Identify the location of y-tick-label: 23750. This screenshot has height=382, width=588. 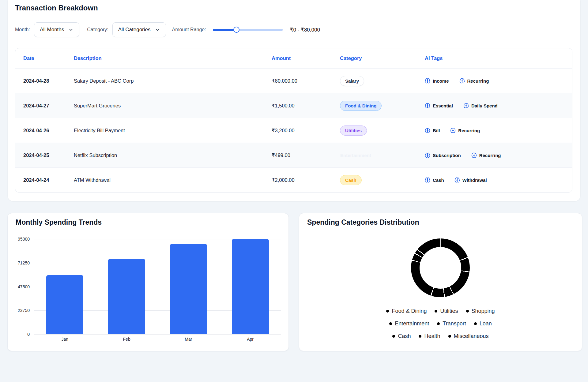
(24, 310).